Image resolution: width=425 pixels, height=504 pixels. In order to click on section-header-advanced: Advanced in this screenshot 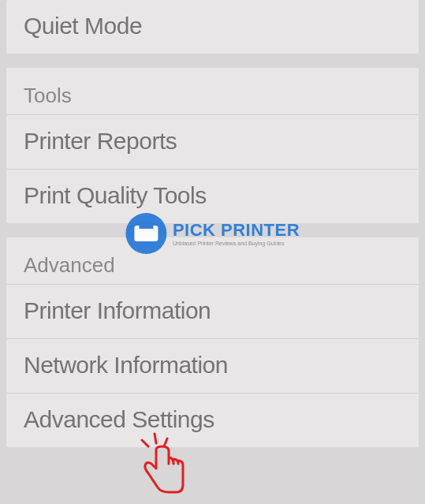, I will do `click(213, 260)`.